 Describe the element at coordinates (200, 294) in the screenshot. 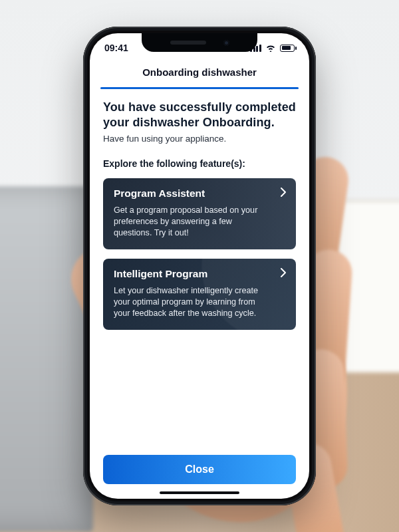

I see `feature-card-intelligent-program: Intelligent Program Let your dishwasher …` at that location.